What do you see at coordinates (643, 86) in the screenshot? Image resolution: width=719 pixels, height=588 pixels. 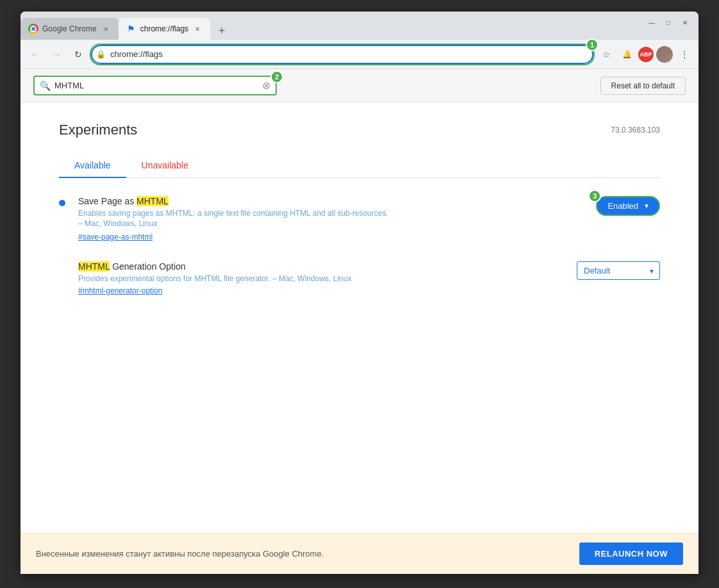 I see `reset-all-button: Reset all to default` at bounding box center [643, 86].